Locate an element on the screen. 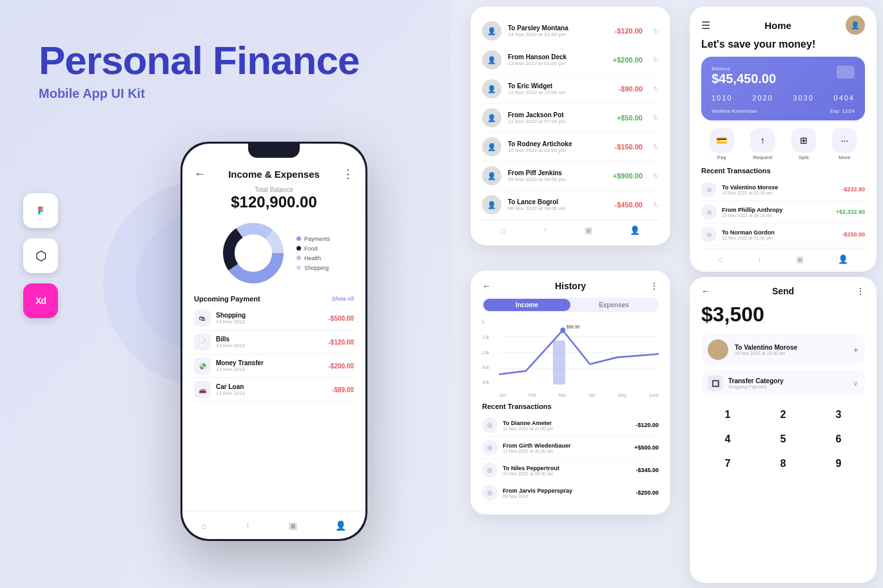 The height and width of the screenshot is (588, 883). chart-y-labels: 40k 30k 20k 10k 0 is located at coordinates (490, 352).